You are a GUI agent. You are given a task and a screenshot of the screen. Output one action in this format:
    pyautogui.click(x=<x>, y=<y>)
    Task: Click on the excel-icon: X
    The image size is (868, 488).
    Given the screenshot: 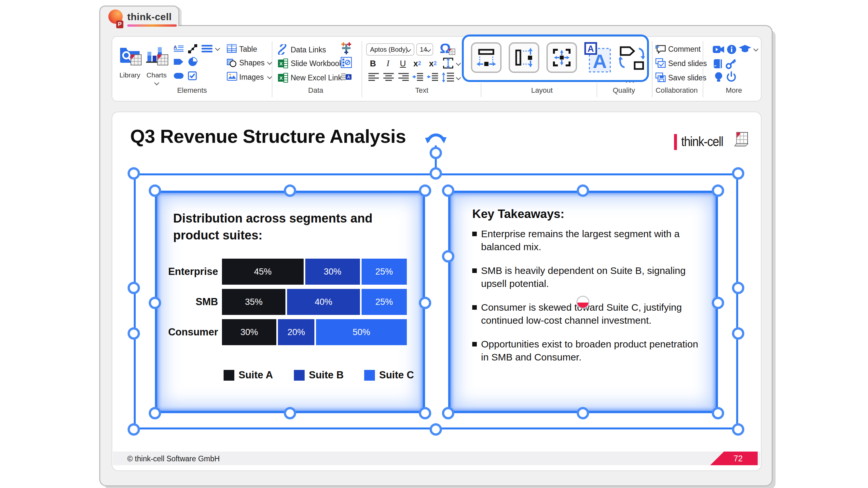 What is the action you would take?
    pyautogui.click(x=283, y=77)
    